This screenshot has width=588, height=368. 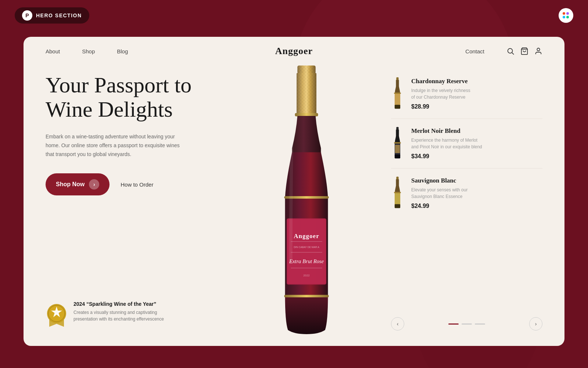 What do you see at coordinates (121, 304) in the screenshot?
I see `award-title: 2024 “Sparkling Wine of the Year”` at bounding box center [121, 304].